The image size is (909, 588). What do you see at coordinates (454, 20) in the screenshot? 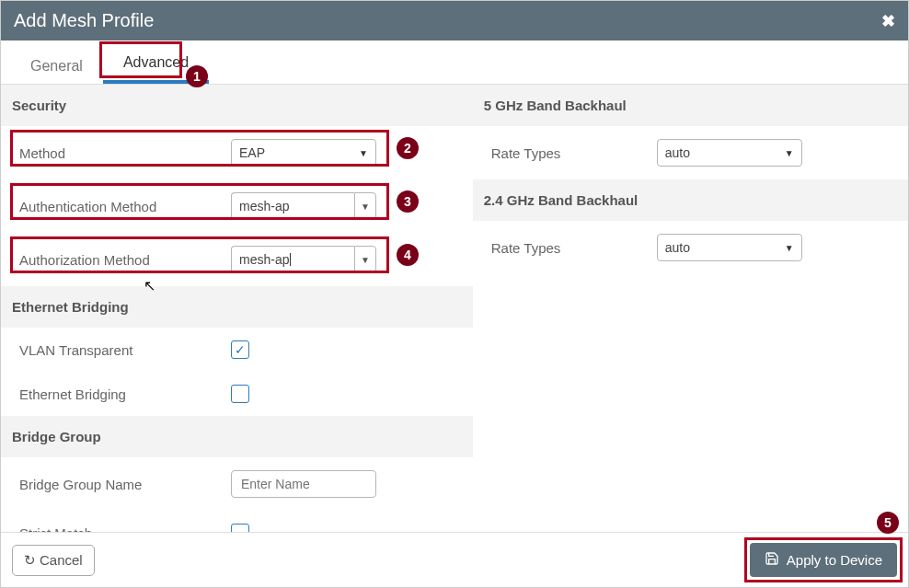
I see `modal-title-bar: Add Mesh Profile ✖` at bounding box center [454, 20].